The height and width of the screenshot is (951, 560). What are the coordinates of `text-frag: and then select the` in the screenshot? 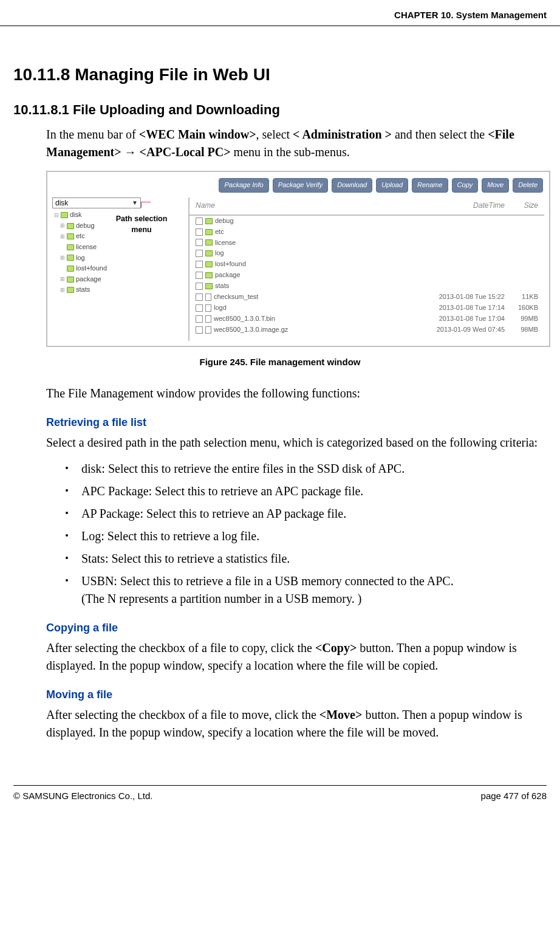 It's located at (440, 134).